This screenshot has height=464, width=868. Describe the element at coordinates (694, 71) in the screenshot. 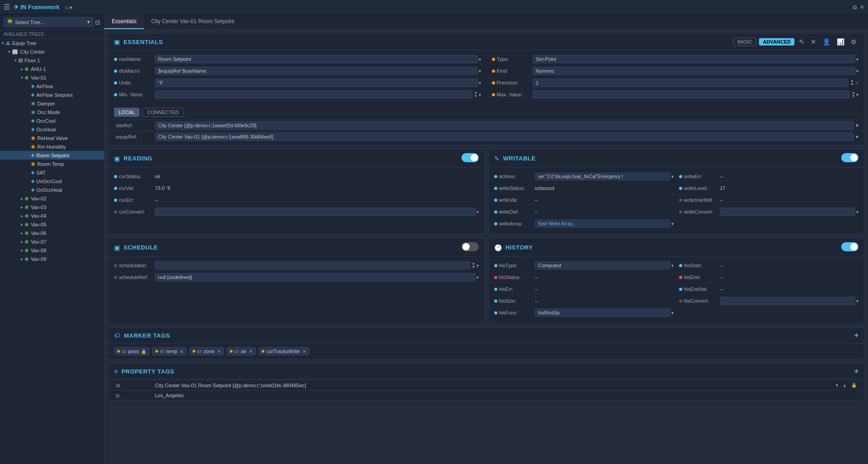

I see `kind-input` at that location.